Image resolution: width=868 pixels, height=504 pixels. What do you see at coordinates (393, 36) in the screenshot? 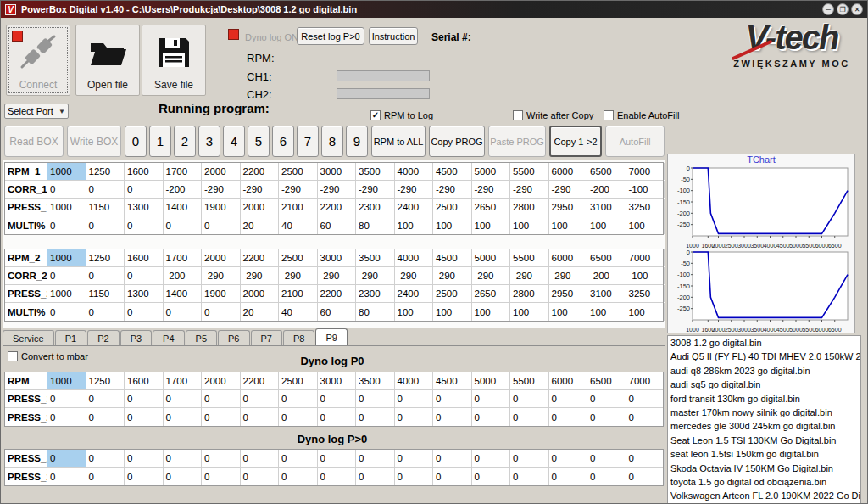
I see `instruction-button: Instruction` at bounding box center [393, 36].